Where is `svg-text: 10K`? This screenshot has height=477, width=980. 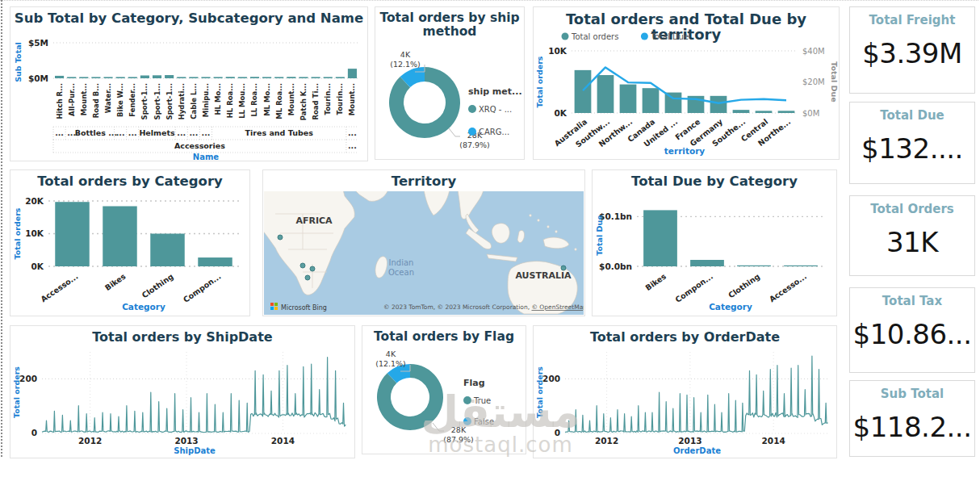
svg-text: 10K is located at coordinates (558, 51).